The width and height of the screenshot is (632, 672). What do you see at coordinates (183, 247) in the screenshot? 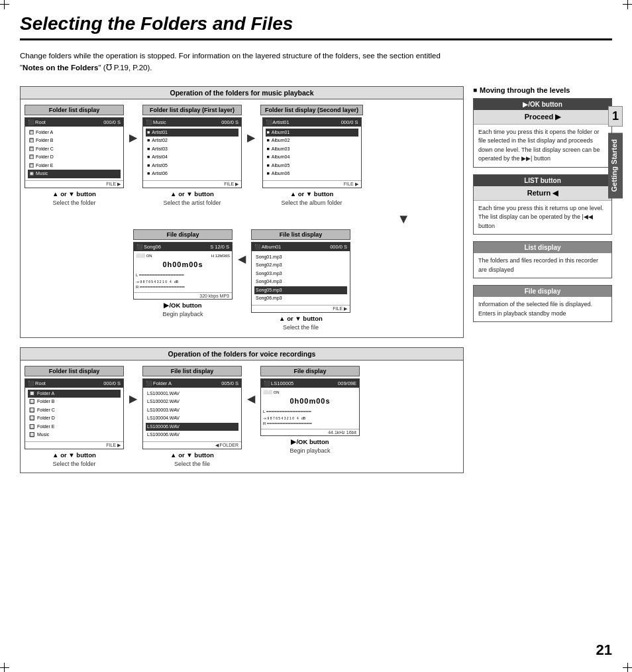
I see `file-display-header: ⬛ Song06 S 12/0 S` at bounding box center [183, 247].